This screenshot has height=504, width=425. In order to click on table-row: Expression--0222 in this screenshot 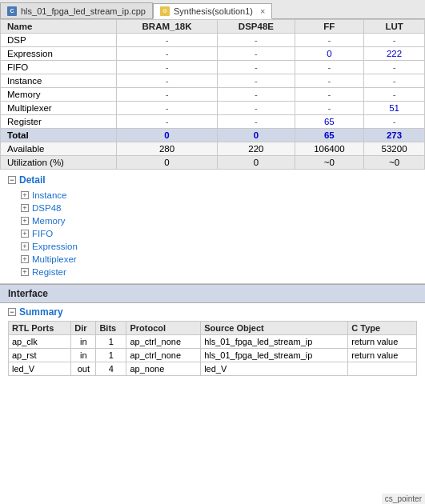, I will do `click(213, 54)`.